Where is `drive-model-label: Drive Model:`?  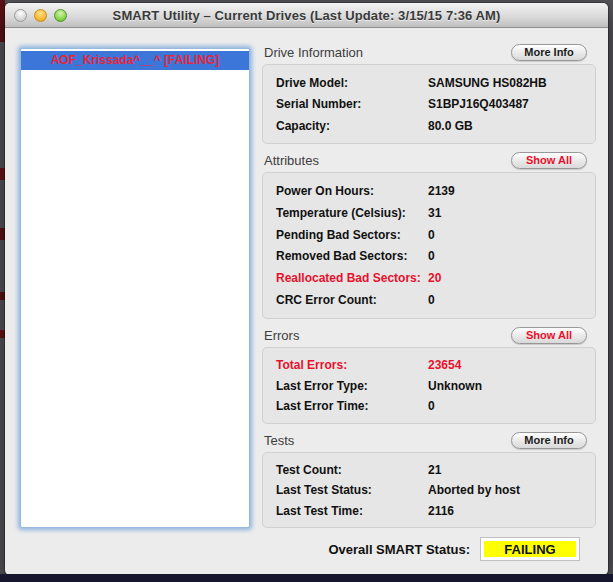
drive-model-label: Drive Model: is located at coordinates (352, 83).